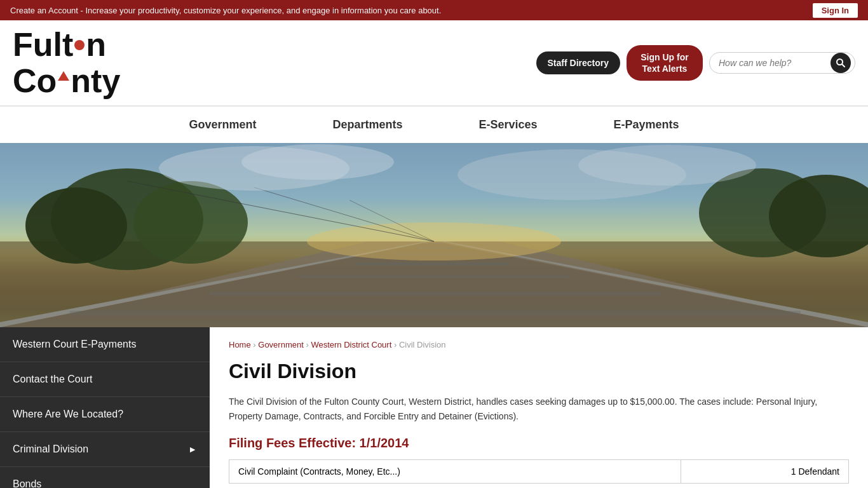 Image resolution: width=868 pixels, height=488 pixels. What do you see at coordinates (534, 409) in the screenshot?
I see `page-description: The Civil Division of the Fulton County …` at bounding box center [534, 409].